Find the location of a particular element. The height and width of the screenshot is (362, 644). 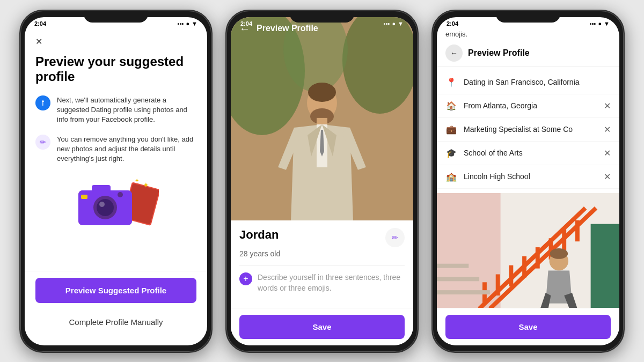

remove-from-button: ✕ is located at coordinates (608, 106).